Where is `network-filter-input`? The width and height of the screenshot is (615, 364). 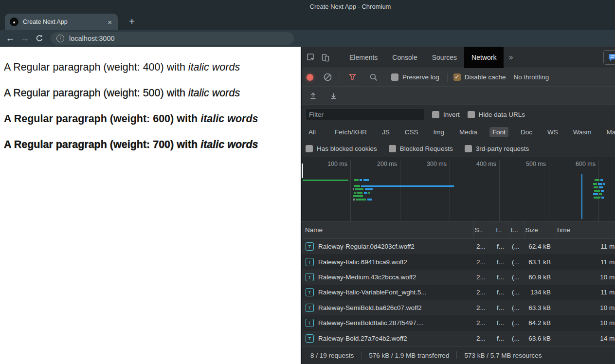 network-filter-input is located at coordinates (365, 114).